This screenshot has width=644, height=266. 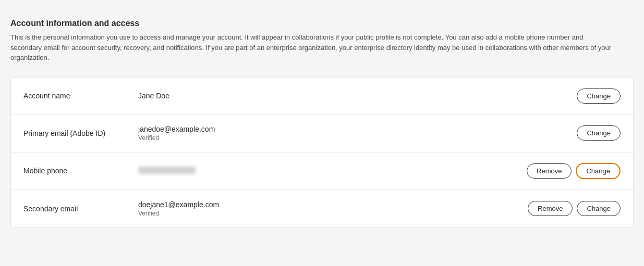 I want to click on table-row: Mobile phone Remove Change, so click(x=322, y=171).